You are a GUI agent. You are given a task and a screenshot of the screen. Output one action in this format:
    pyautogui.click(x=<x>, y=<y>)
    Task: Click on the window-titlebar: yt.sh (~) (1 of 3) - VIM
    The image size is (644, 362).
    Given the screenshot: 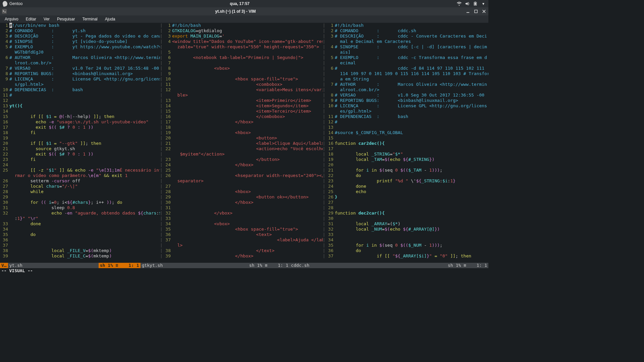 What is the action you would take?
    pyautogui.click(x=244, y=11)
    